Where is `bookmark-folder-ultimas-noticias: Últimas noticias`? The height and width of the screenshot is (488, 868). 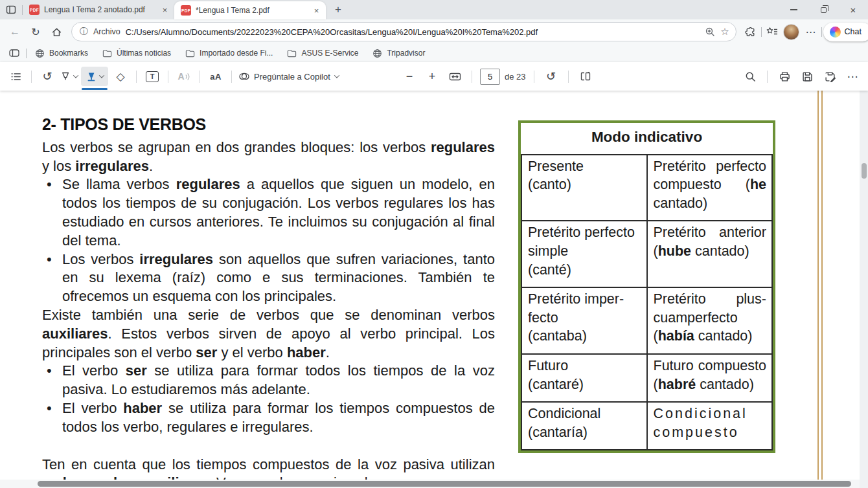 bookmark-folder-ultimas-noticias: Últimas noticias is located at coordinates (137, 53).